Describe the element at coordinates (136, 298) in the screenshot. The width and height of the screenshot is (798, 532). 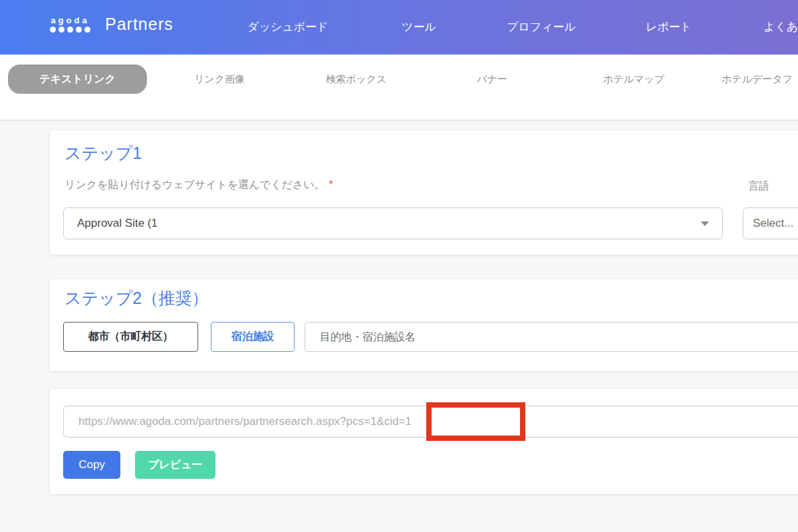
I see `step2-title: ステップ2（推奨）` at that location.